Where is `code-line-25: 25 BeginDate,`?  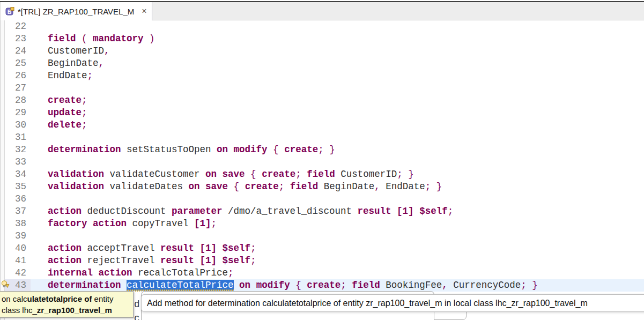
code-line-25: 25 BeginDate, is located at coordinates (324, 63).